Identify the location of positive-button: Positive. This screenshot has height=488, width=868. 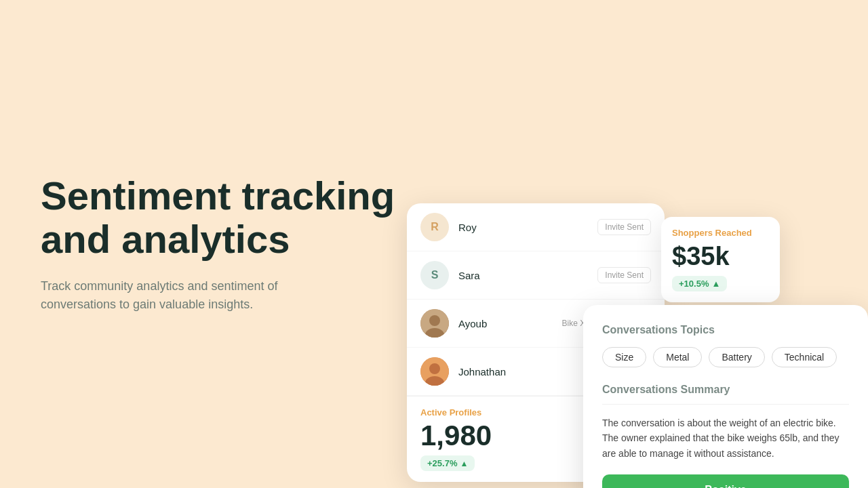
(726, 481).